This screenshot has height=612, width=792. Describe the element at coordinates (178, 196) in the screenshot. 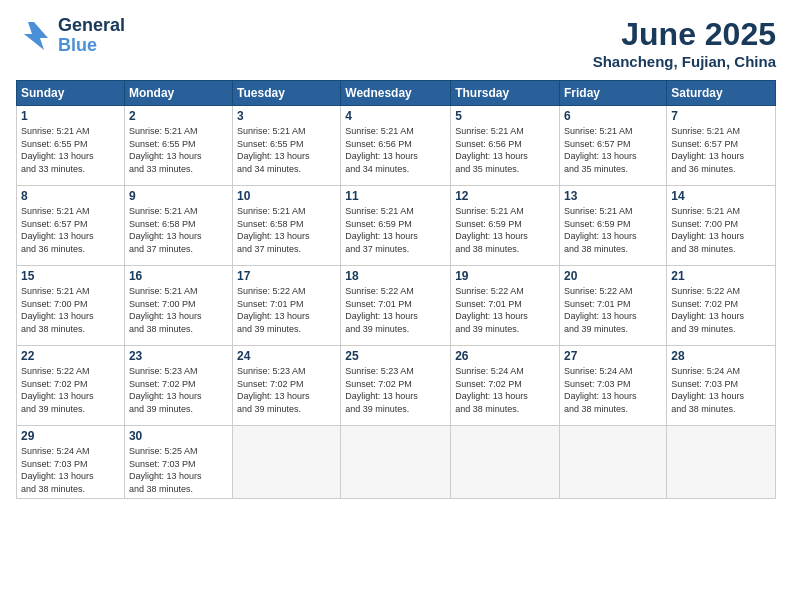

I see `day-number: 9` at that location.